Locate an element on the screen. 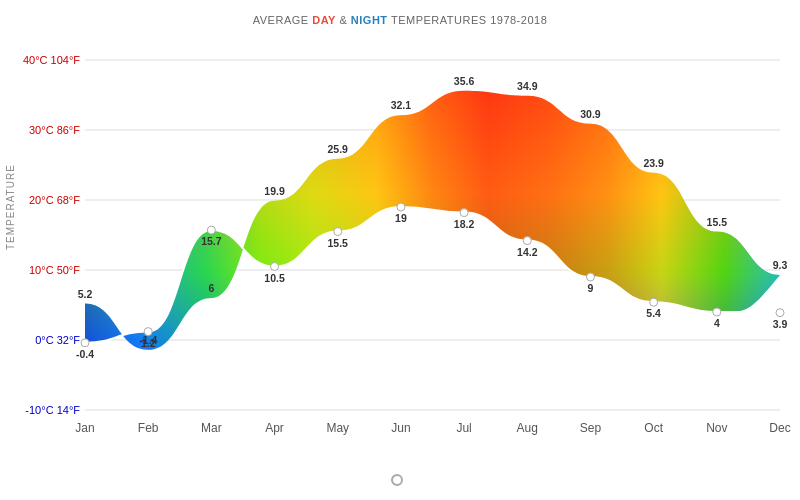  svg-text: 40°C 104°F is located at coordinates (52, 60).